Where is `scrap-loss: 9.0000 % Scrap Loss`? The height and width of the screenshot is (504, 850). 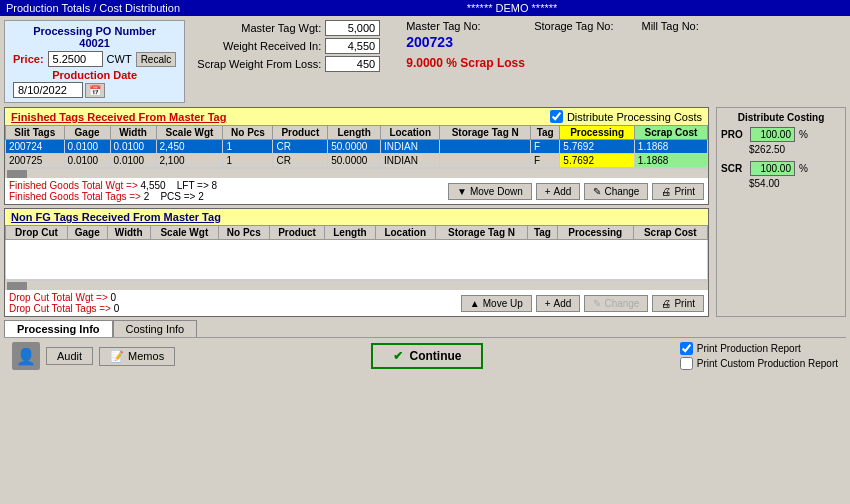
scrap-loss: 9.0000 % Scrap Loss is located at coordinates (552, 63).